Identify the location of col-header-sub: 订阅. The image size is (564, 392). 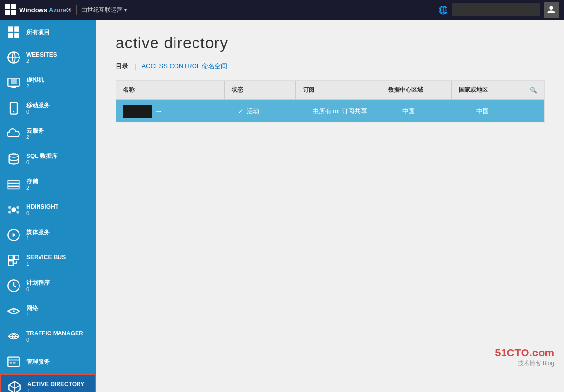
(338, 90).